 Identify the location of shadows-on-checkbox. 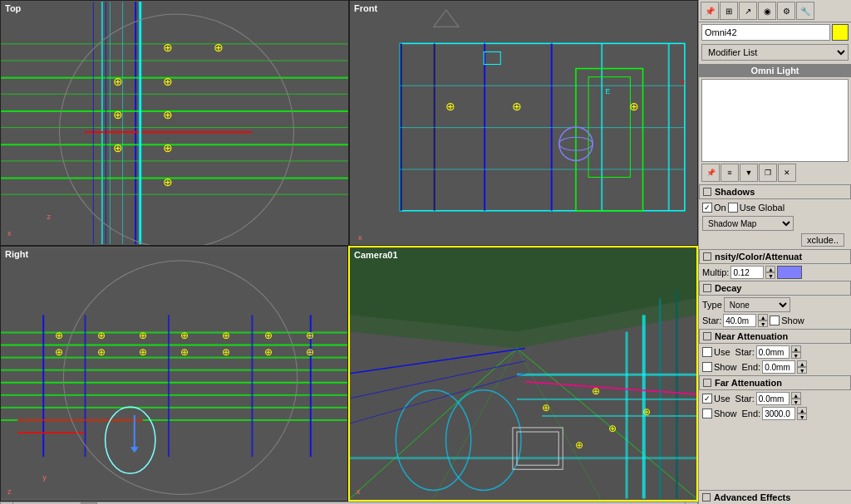
(707, 208).